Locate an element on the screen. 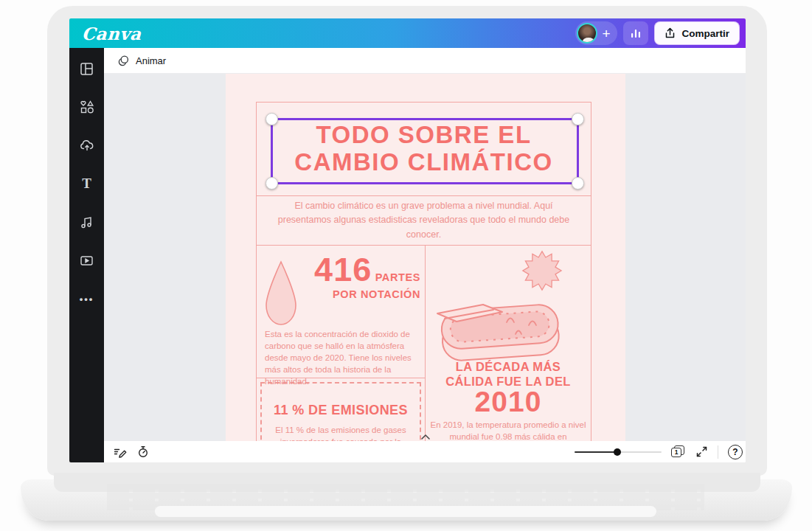  intro-text: El cambio climático es un grave problema… is located at coordinates (424, 221).